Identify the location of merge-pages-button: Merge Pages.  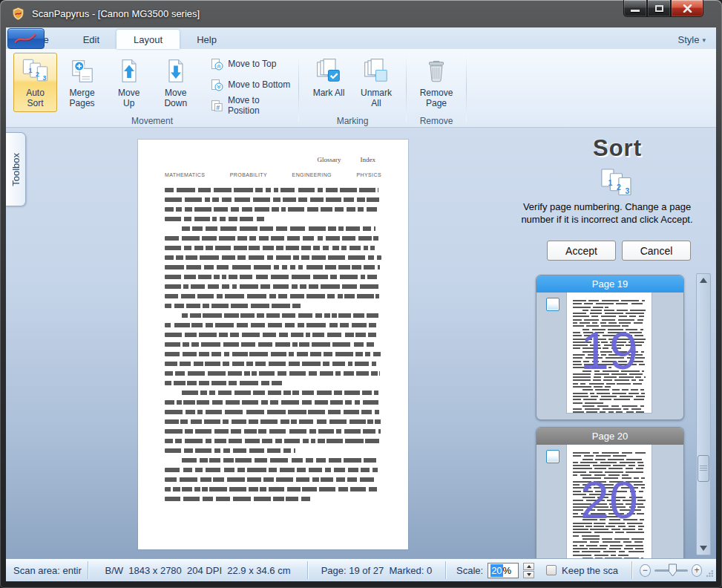
(82, 82).